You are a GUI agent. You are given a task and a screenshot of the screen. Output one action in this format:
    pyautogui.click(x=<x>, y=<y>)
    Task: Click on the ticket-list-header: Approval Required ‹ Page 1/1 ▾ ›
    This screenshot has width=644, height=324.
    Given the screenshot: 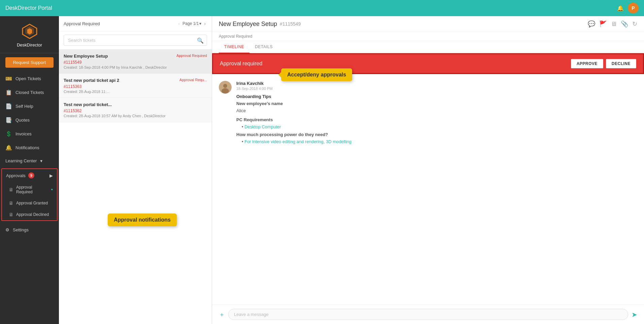 What is the action you would take?
    pyautogui.click(x=135, y=24)
    